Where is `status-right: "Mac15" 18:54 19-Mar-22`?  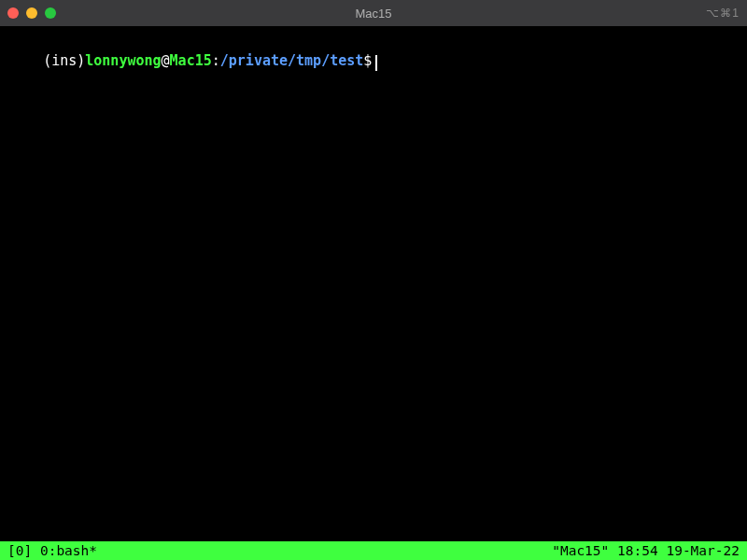
status-right: "Mac15" 18:54 19-Mar-22 is located at coordinates (646, 551).